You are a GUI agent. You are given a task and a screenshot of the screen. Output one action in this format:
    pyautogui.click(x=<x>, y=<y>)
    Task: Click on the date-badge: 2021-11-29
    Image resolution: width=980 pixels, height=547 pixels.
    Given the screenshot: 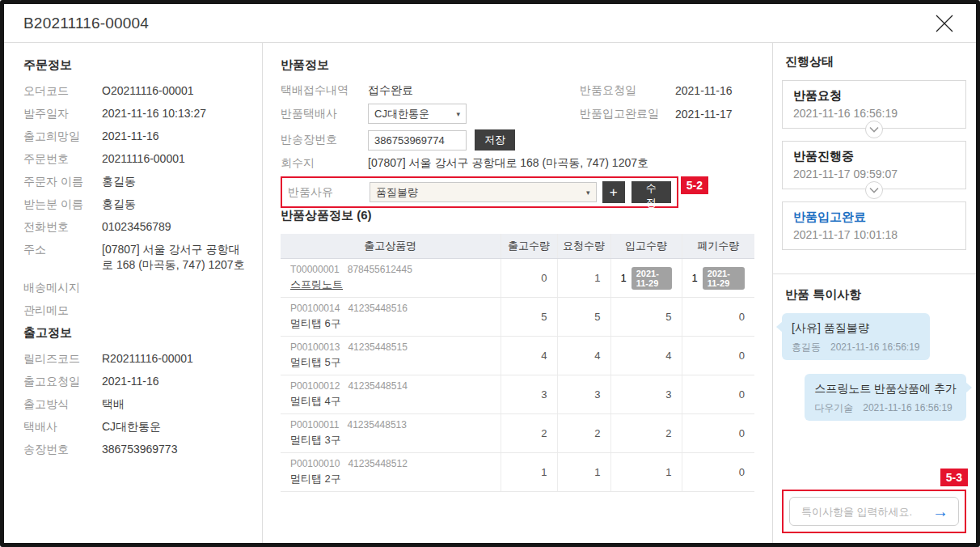 What is the action you would take?
    pyautogui.click(x=652, y=278)
    